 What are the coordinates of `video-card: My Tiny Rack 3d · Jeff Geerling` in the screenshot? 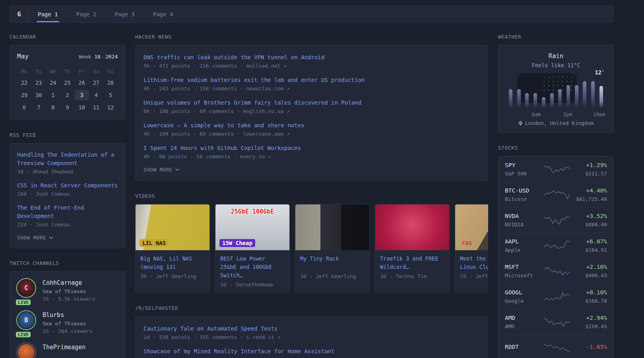 It's located at (332, 249).